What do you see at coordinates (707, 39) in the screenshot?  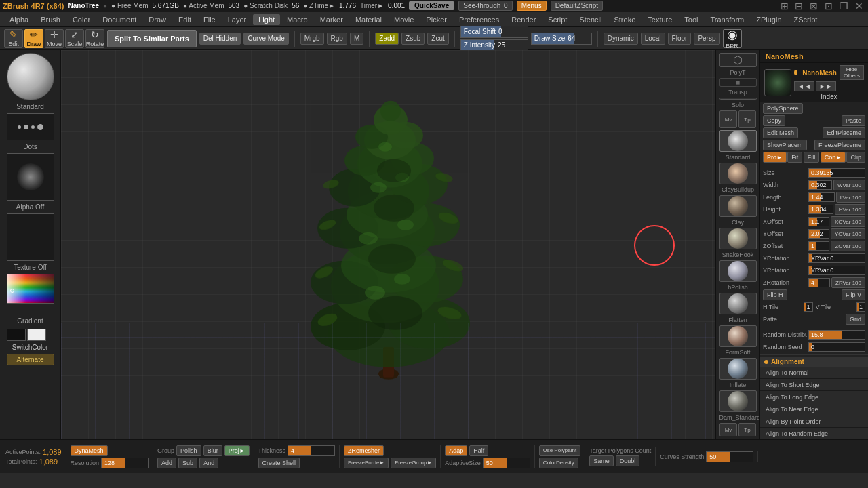 I see `persp-button: Persp` at bounding box center [707, 39].